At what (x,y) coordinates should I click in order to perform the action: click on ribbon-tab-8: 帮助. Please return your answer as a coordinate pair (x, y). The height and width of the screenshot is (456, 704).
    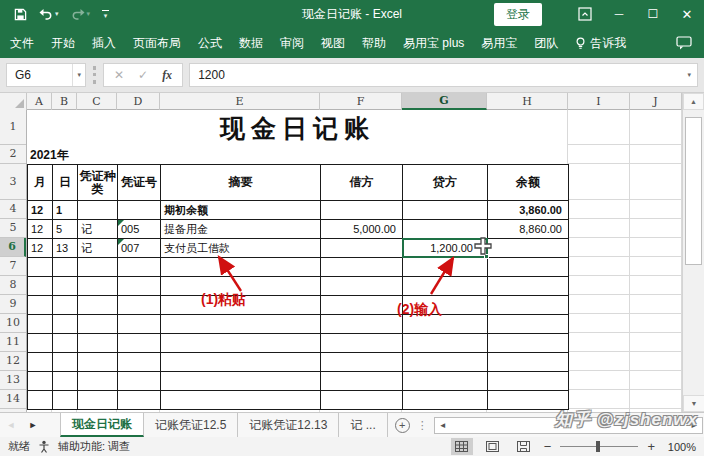
    Looking at the image, I should click on (374, 44).